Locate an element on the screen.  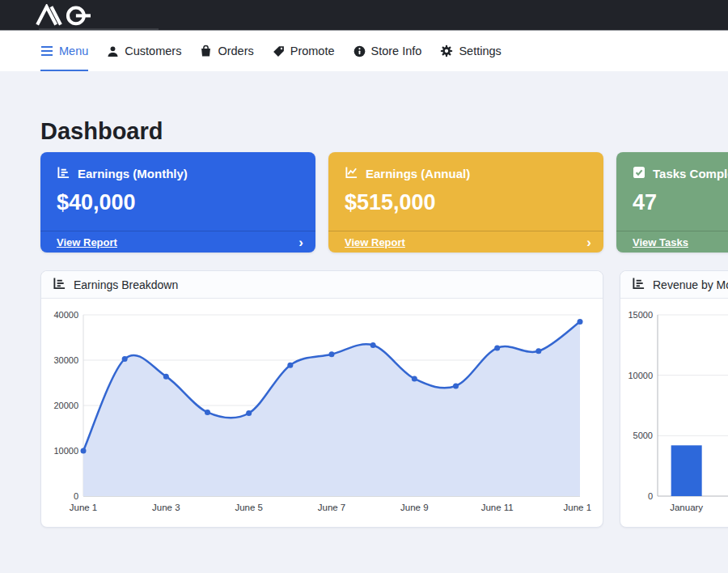
logo-underline is located at coordinates (99, 29).